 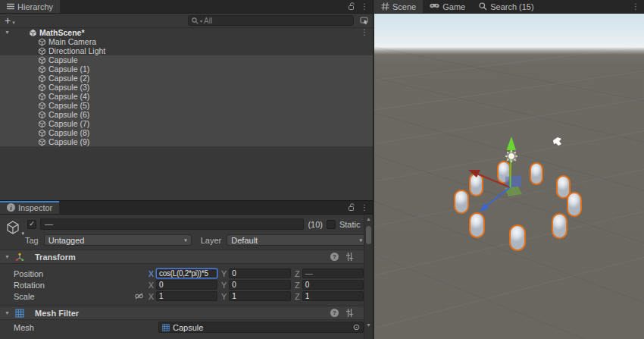 What do you see at coordinates (173, 224) in the screenshot?
I see `name-field: —` at bounding box center [173, 224].